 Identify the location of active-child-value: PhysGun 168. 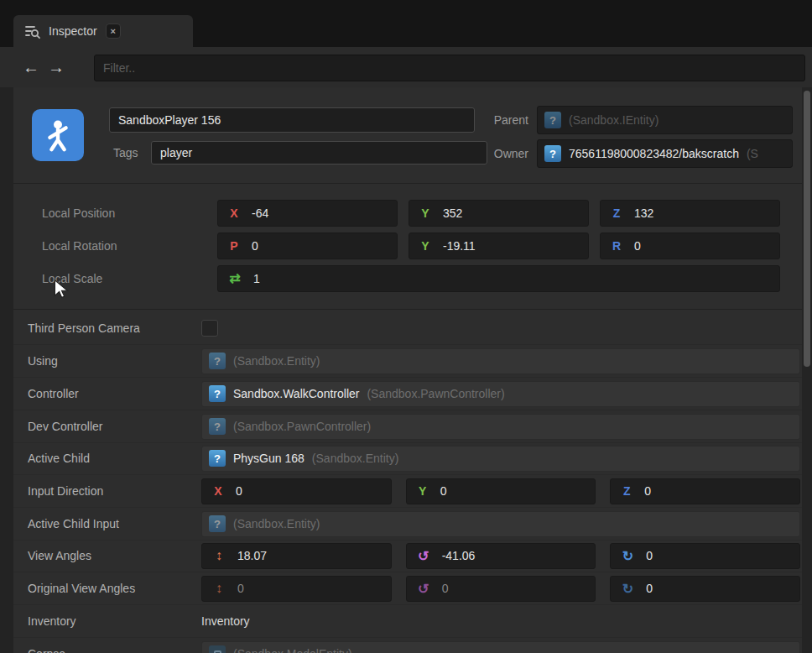
(268, 458).